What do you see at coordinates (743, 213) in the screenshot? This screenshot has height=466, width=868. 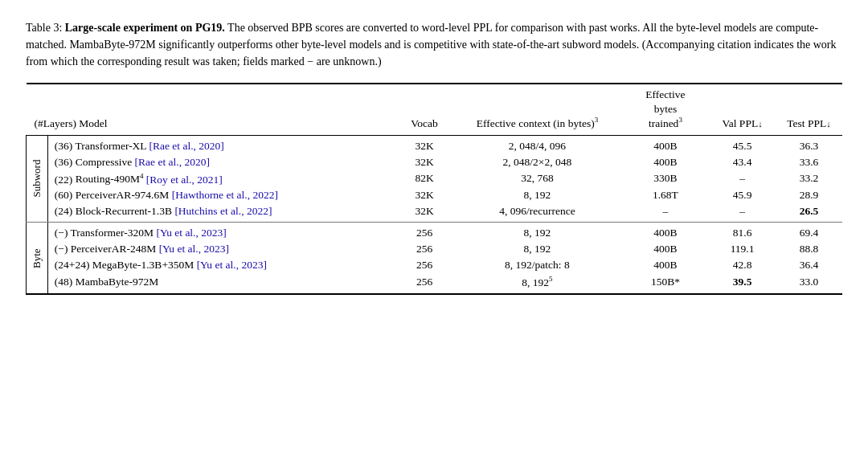 I see `row5-val-ppl: –` at bounding box center [743, 213].